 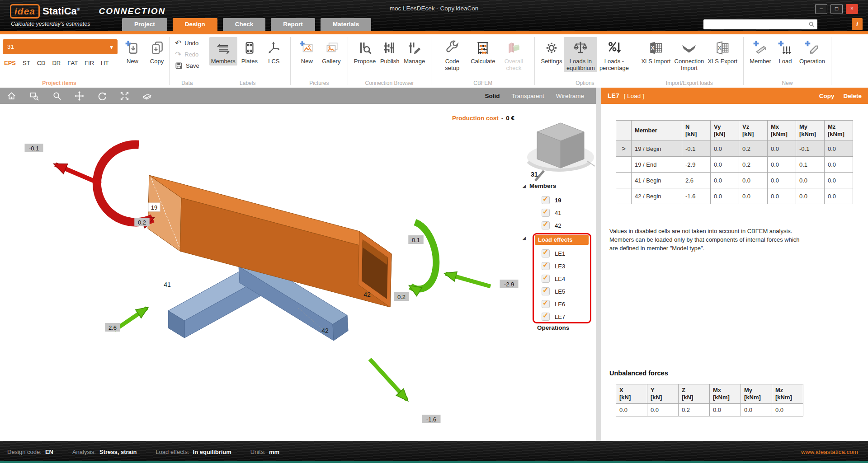 What do you see at coordinates (624, 149) in the screenshot?
I see `selected-row-chevron-icon: >` at bounding box center [624, 149].